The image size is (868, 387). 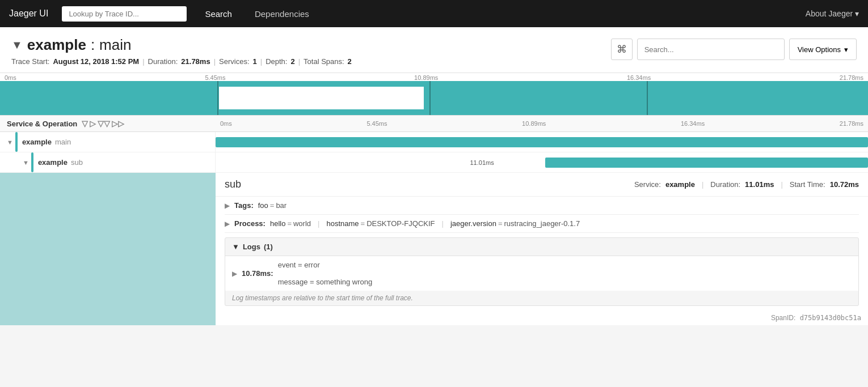 I want to click on depth-label: Depth:, so click(x=276, y=61).